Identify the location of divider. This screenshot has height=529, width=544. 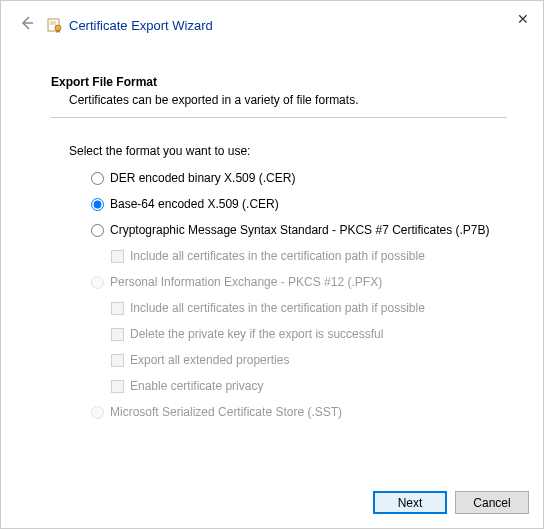
(279, 118).